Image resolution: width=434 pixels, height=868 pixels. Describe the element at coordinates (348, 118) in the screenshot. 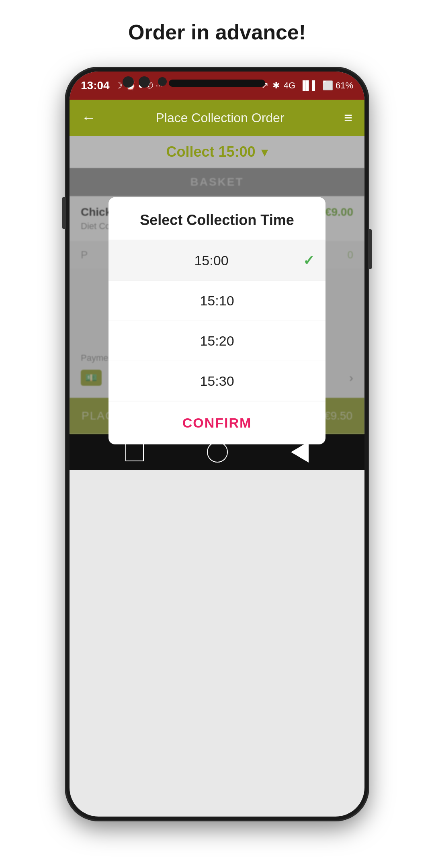

I see `menu-button: ≡` at that location.